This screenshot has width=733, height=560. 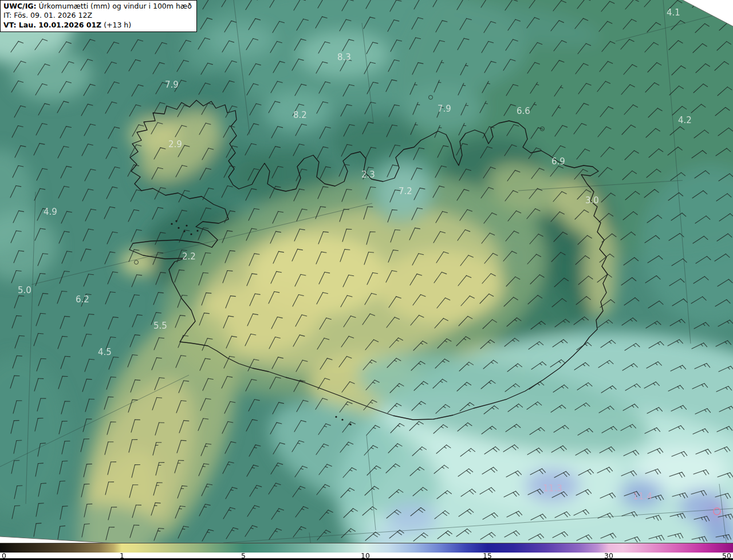 What do you see at coordinates (97, 15) in the screenshot?
I see `title-line-2: IT: Fös. 09. 01. 2026 12Z` at bounding box center [97, 15].